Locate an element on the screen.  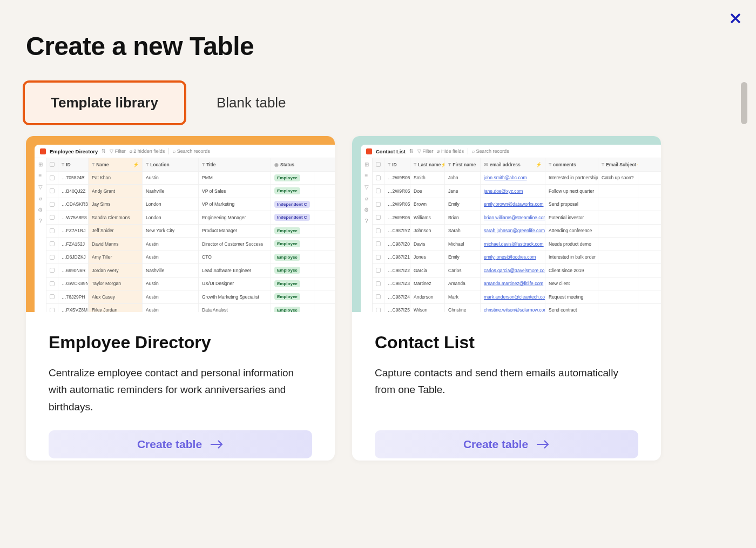
table-row: …C987IZ0DavisMichaelmichael.davis@fasttr… is located at coordinates (517, 244).